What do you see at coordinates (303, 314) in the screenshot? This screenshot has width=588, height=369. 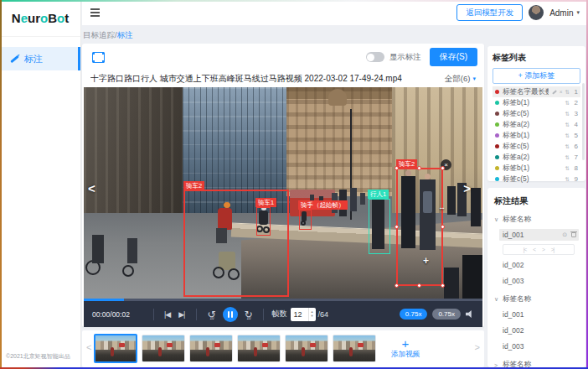 I see `frame-number-input: 12 ▲▼` at bounding box center [303, 314].